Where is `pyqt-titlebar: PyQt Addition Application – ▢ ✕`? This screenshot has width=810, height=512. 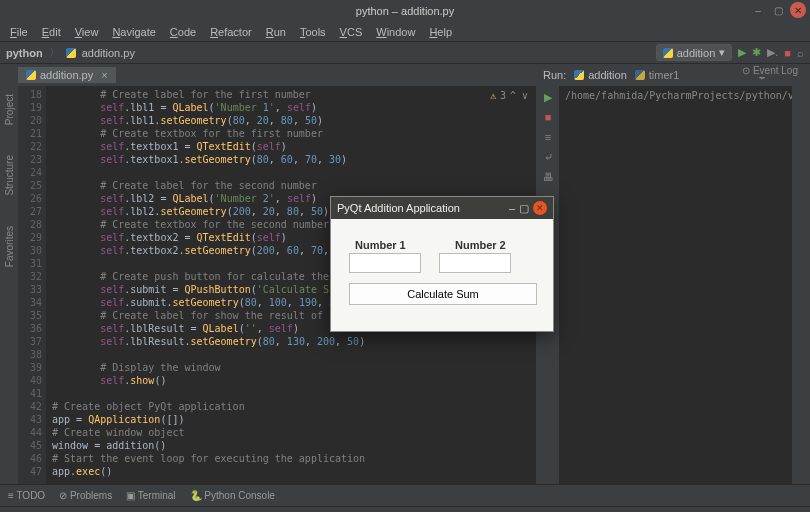 pyqt-titlebar: PyQt Addition Application – ▢ ✕ is located at coordinates (442, 208).